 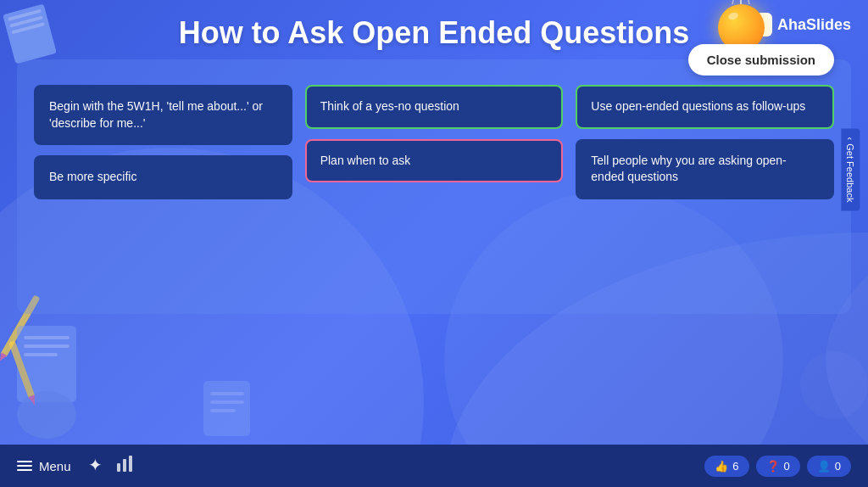 What do you see at coordinates (705, 143) in the screenshot?
I see `card-column-3: Use open-ended questions as follow-ups T…` at bounding box center [705, 143].